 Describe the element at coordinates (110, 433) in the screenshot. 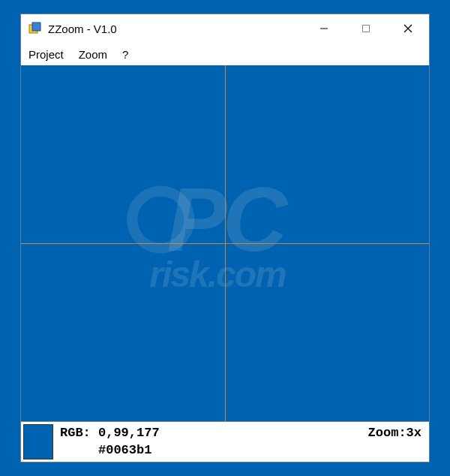

I see `rgb-readout: RGB: 0,99,177` at that location.